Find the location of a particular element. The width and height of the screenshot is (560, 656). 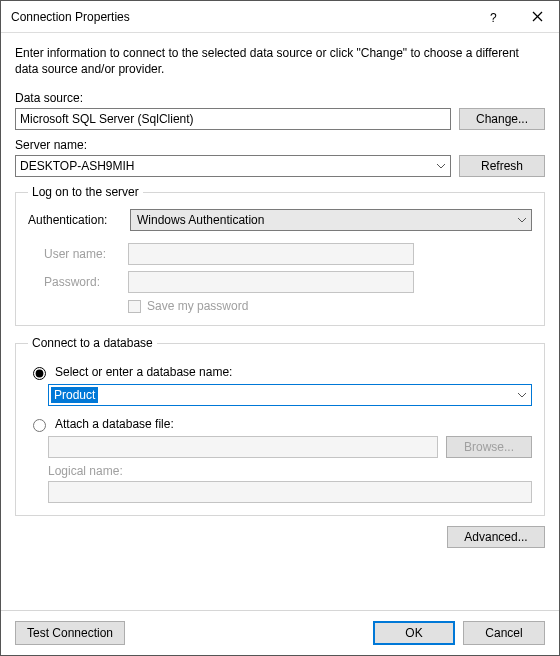

server-name-input is located at coordinates (224, 166).